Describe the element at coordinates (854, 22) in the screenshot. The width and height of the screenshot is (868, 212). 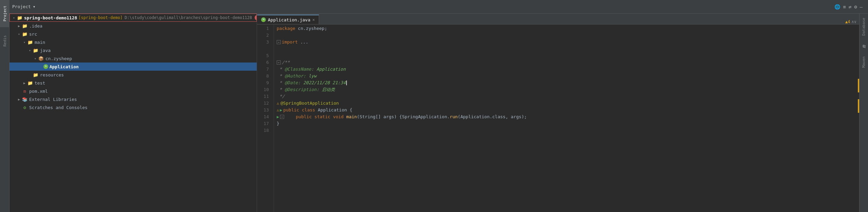
I see `warning-arrows: ∧∨` at that location.